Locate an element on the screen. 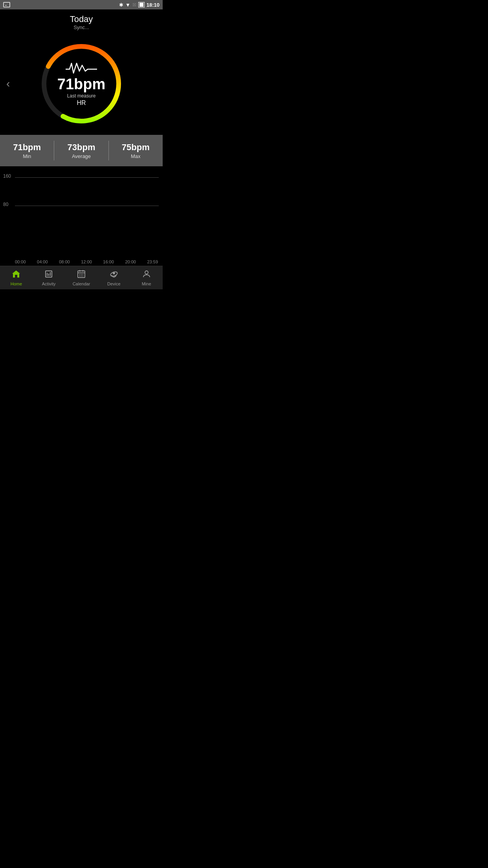  calendar-icon is located at coordinates (81, 275).